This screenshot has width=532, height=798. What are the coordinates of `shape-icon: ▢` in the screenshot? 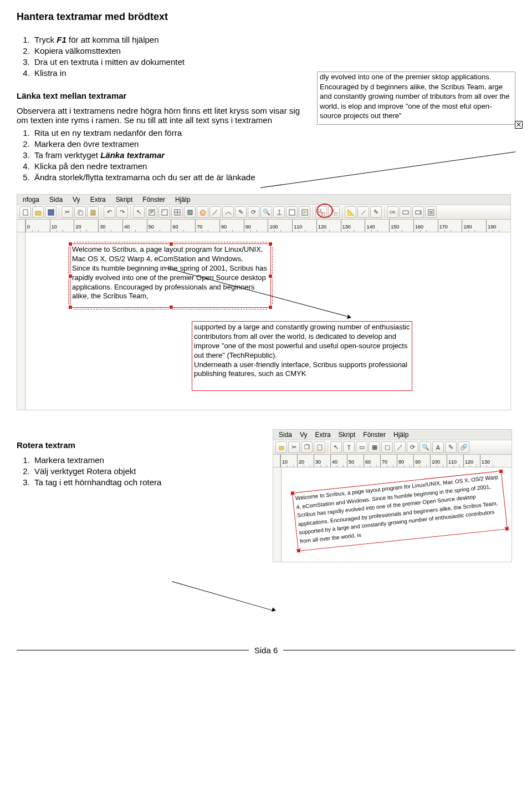 It's located at (387, 447).